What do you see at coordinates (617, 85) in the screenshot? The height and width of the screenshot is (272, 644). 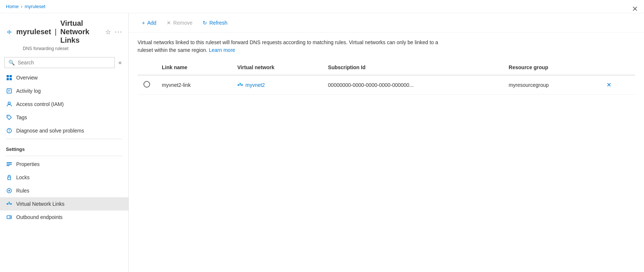 I see `row-delete-cell: ✕` at bounding box center [617, 85].